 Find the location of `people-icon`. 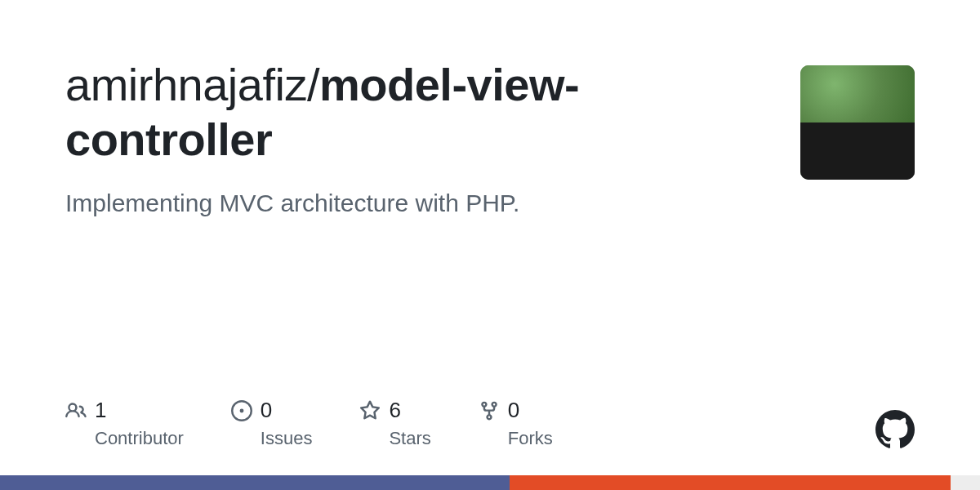

people-icon is located at coordinates (76, 411).